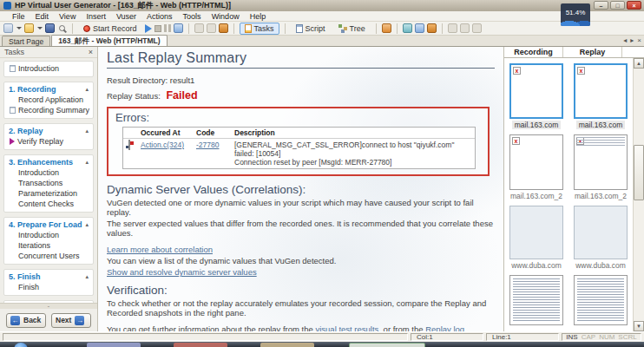 This screenshot has width=644, height=347. Describe the element at coordinates (148, 29) in the screenshot. I see `run-icon` at that location.